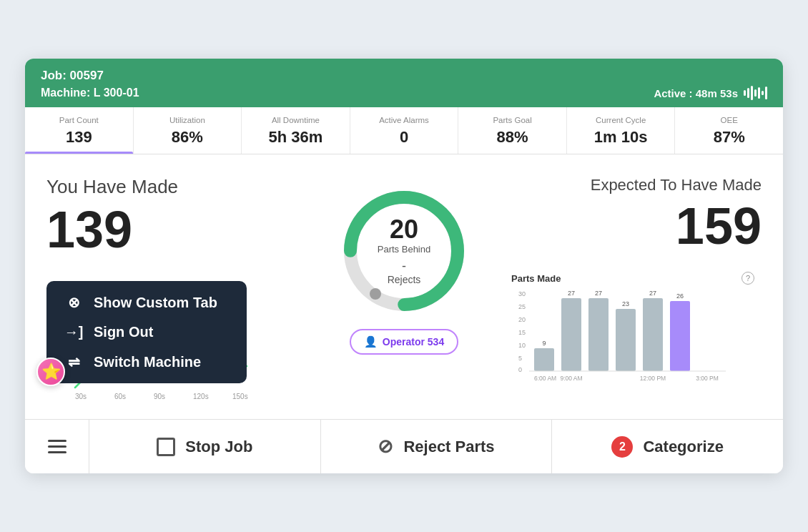 The width and height of the screenshot is (808, 532). I want to click on sign-out-label: Sign Out, so click(123, 332).